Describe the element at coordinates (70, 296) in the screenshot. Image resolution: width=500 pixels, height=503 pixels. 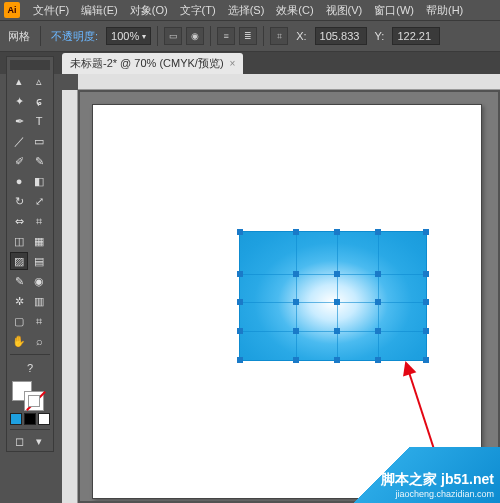
I see `ruler-vertical` at that location.